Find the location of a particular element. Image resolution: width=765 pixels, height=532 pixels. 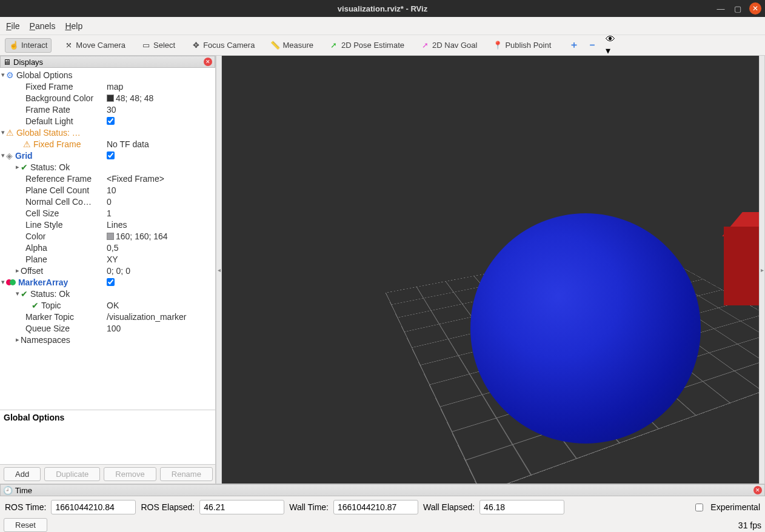

minimize-icon: — is located at coordinates (721, 8).